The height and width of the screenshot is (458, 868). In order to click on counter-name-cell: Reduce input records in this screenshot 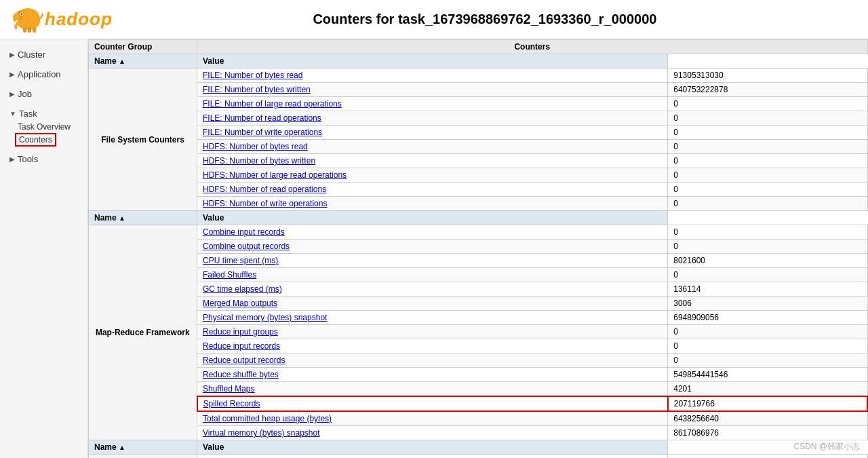, I will do `click(433, 346)`.